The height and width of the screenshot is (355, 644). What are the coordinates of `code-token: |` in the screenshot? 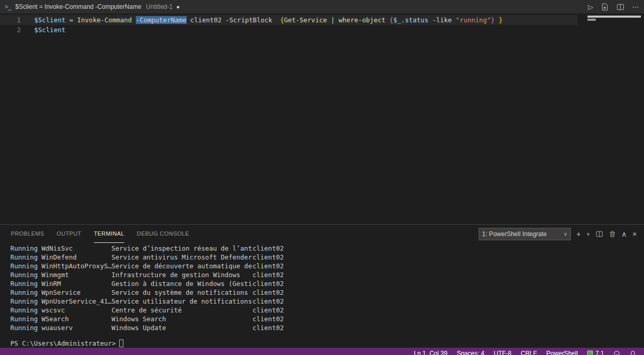 It's located at (333, 20).